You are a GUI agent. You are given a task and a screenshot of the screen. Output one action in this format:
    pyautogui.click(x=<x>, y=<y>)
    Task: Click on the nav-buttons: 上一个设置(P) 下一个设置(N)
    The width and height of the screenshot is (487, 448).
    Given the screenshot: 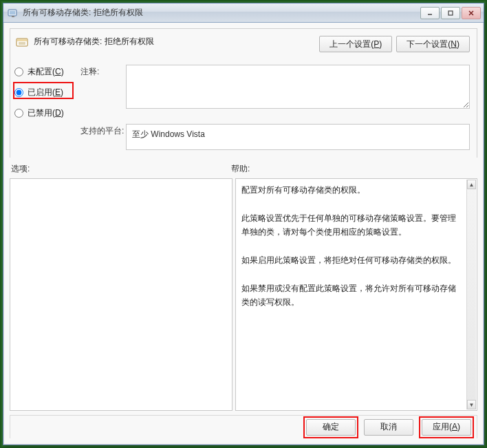 What is the action you would take?
    pyautogui.click(x=395, y=44)
    